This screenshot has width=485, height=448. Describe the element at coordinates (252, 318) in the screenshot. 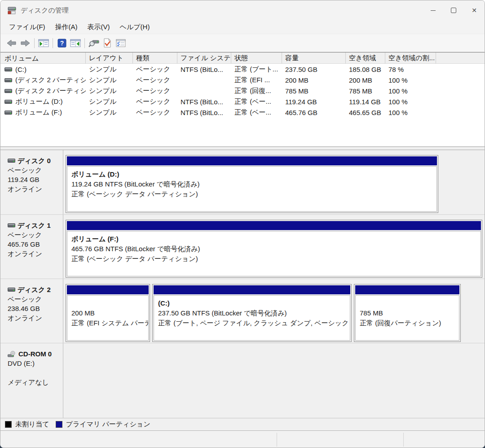

I see `partition-info: (C:) 237.50 GB NTFS (BitLocker で暗号化済み) 正…` at that location.